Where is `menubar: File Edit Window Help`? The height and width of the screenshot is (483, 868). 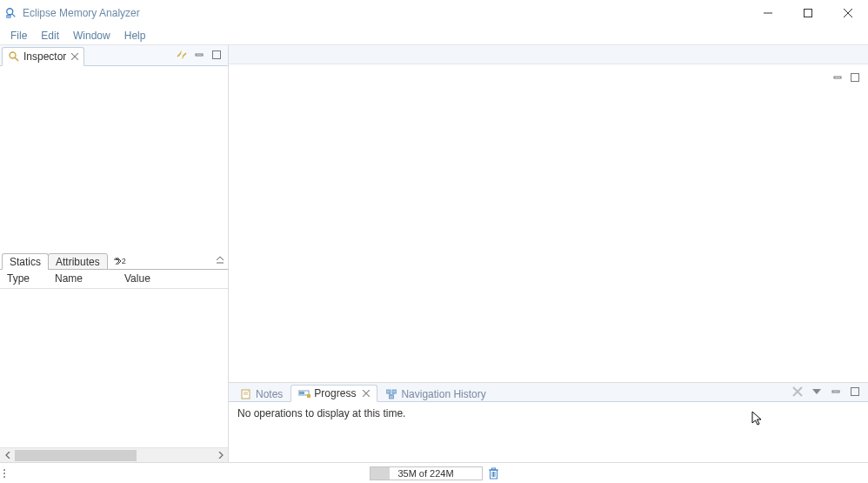
menubar: File Edit Window Help is located at coordinates (434, 36).